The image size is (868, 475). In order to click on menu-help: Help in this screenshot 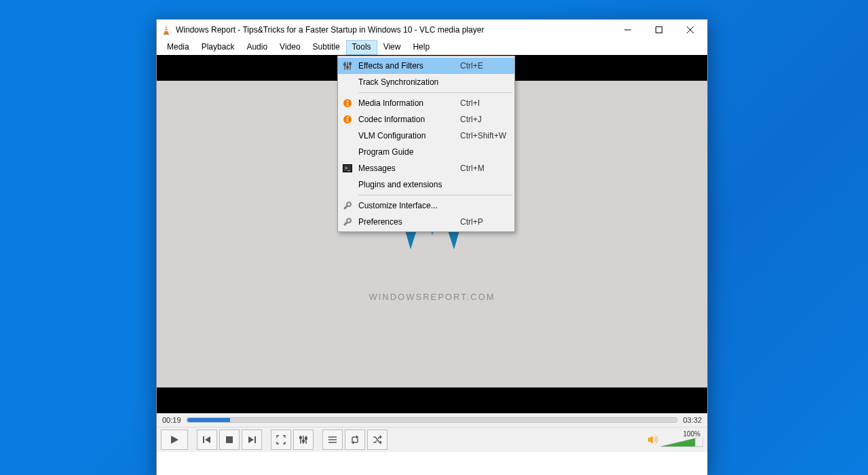, I will do `click(421, 48)`.